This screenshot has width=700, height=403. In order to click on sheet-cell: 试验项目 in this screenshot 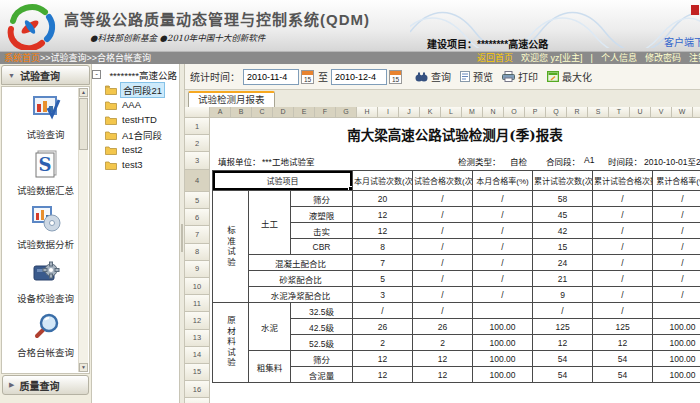, I will do `click(283, 181)`.